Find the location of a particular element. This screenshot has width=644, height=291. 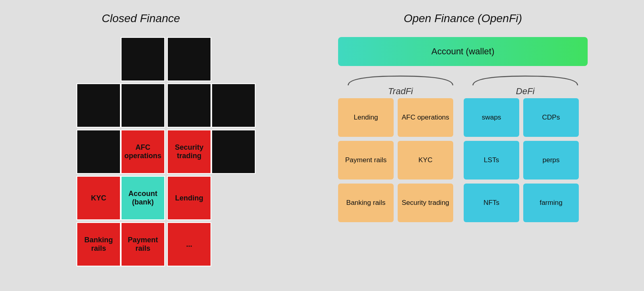

defi-section-header: DeFi is located at coordinates (525, 85).